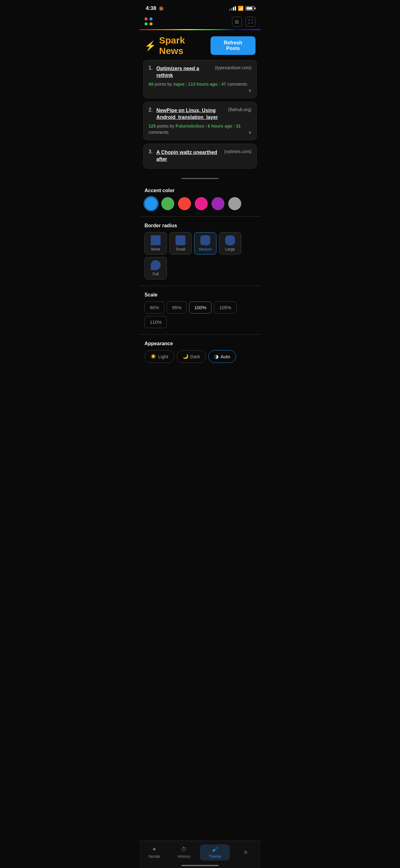 The width and height of the screenshot is (400, 868). I want to click on battery-icon, so click(250, 8).